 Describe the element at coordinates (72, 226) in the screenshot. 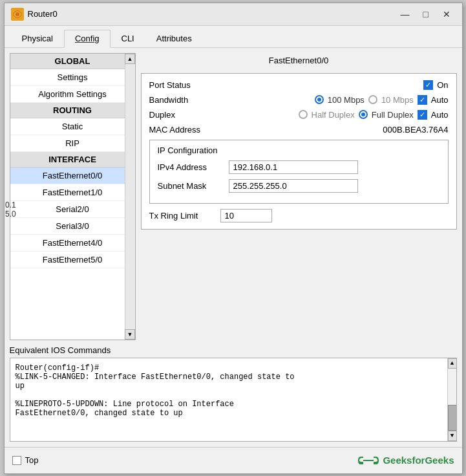

I see `sidebar-item-s30: Serial3/0` at that location.